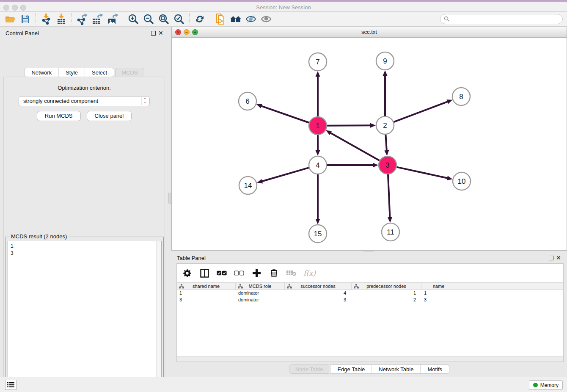  Describe the element at coordinates (318, 286) in the screenshot. I see `column-header-successor-nodes: successor nodes` at that location.